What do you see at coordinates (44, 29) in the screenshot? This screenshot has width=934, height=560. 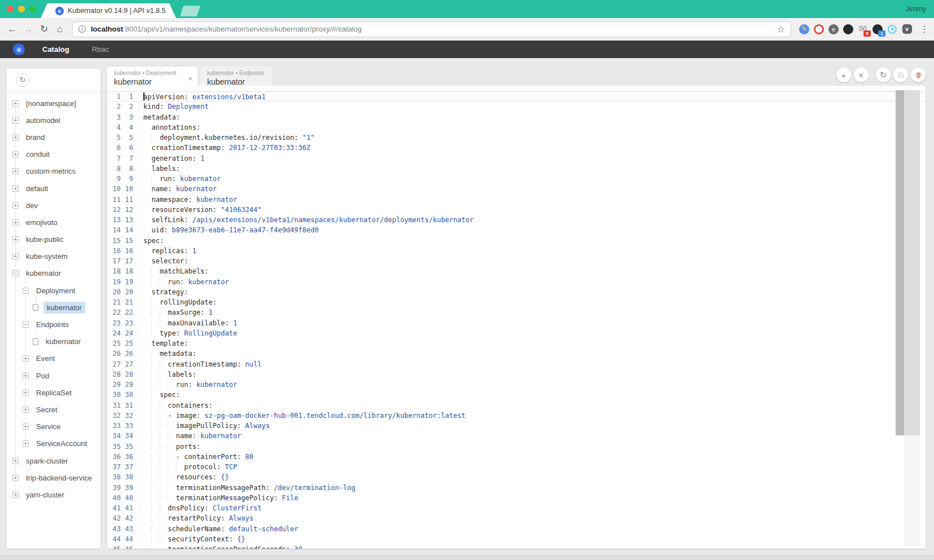 I see `reload-icon: ↻` at bounding box center [44, 29].